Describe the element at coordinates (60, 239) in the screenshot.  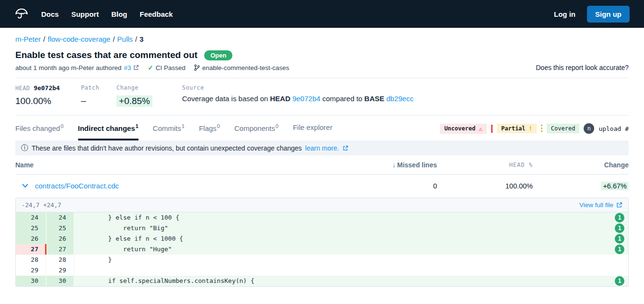
I see `new-line-number: 26` at that location.